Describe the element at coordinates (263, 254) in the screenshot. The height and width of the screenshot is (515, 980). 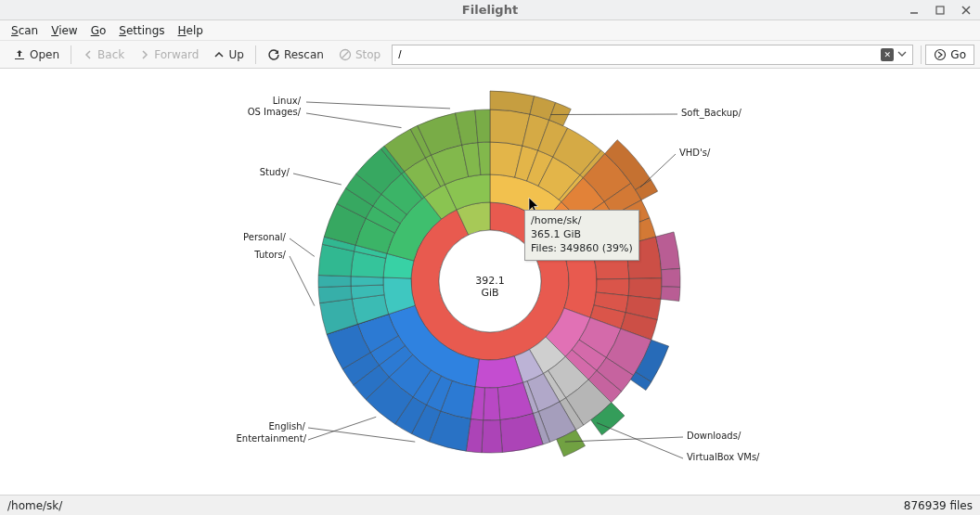
I see `label-tutors: Tutors/` at that location.